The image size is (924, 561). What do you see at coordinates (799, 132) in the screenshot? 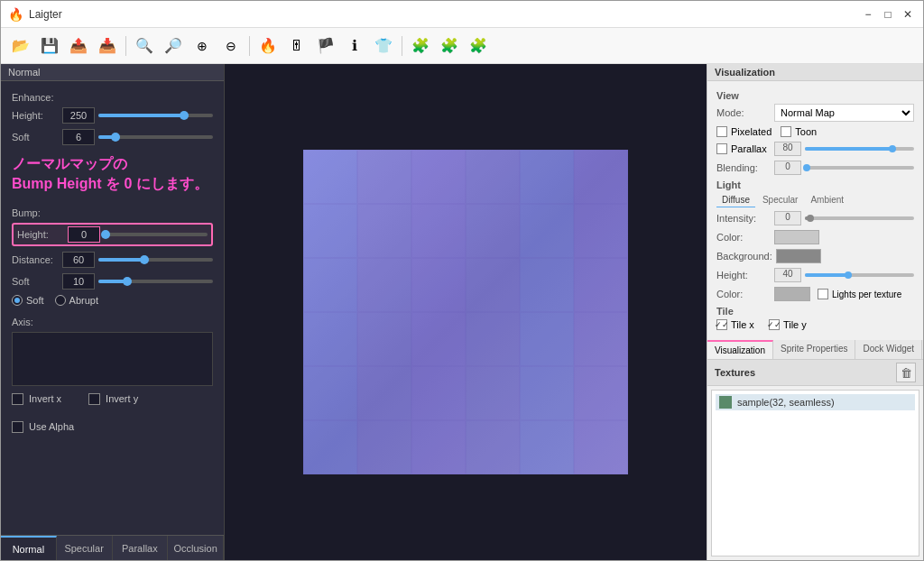
I see `toon-check: Toon` at bounding box center [799, 132].